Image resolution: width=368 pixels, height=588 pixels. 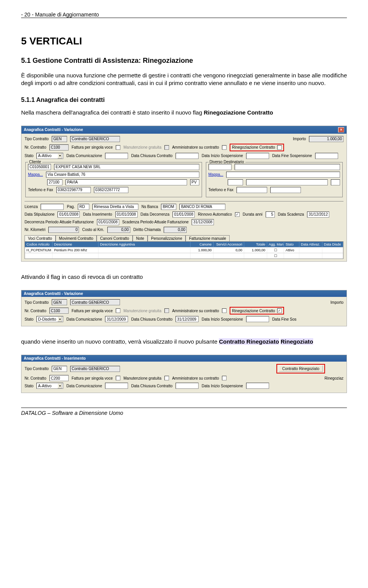 What do you see at coordinates (311, 244) in the screenshot?
I see `col-data-att: Data Attivaz.` at bounding box center [311, 244].